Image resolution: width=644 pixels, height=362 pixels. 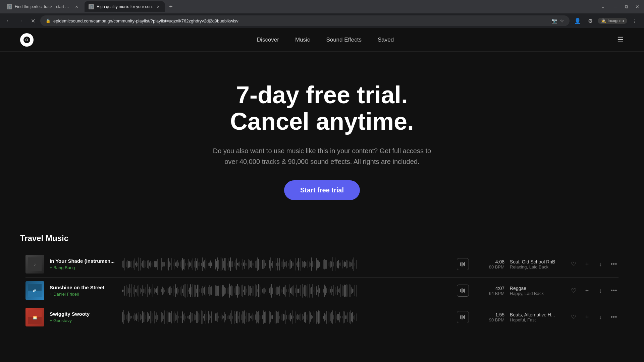 What do you see at coordinates (606, 21) in the screenshot?
I see `browser-right-icons: 👤 ⚙ 🕵 Incognito ⋮` at bounding box center [606, 21].